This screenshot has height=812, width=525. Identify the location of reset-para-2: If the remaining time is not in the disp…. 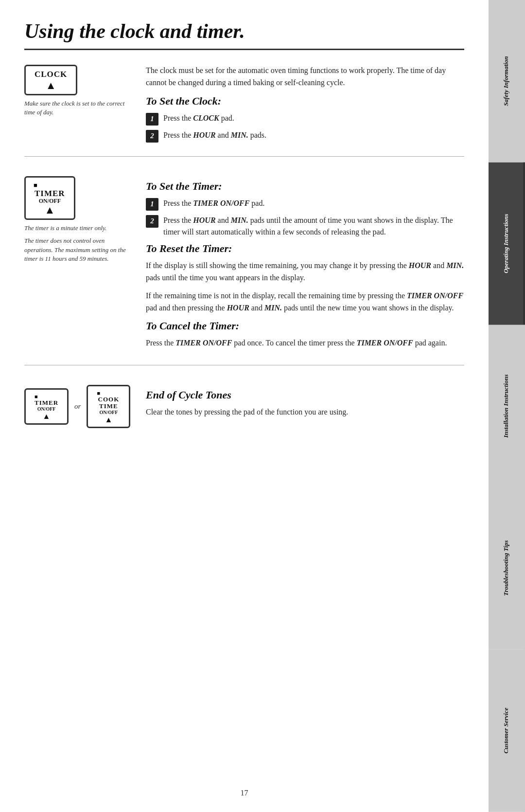
(305, 302).